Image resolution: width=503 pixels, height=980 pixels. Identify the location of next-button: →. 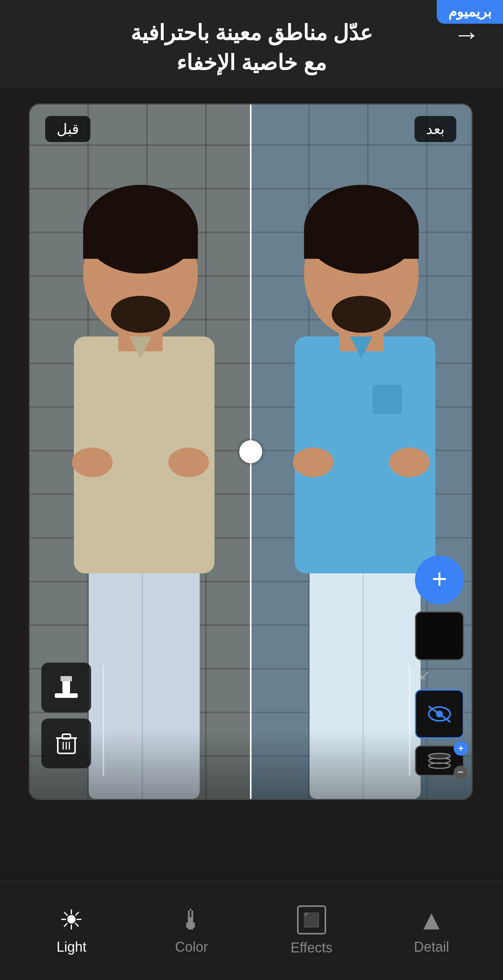
(467, 34).